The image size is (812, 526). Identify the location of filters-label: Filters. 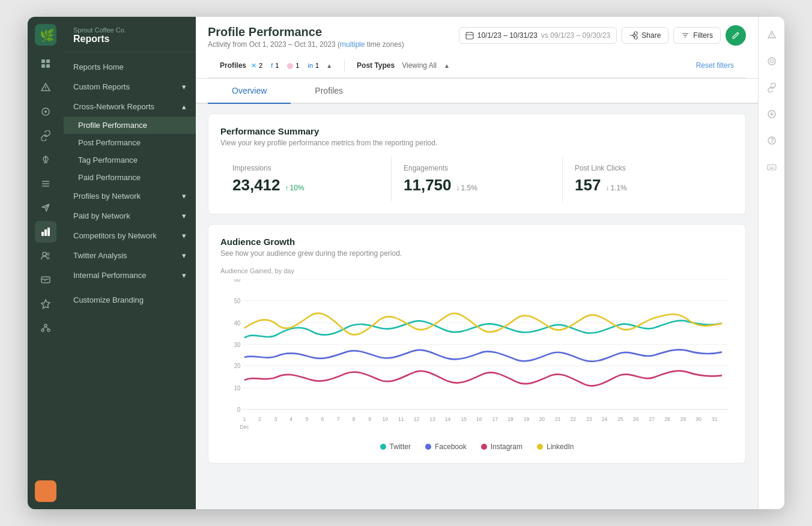
(703, 35).